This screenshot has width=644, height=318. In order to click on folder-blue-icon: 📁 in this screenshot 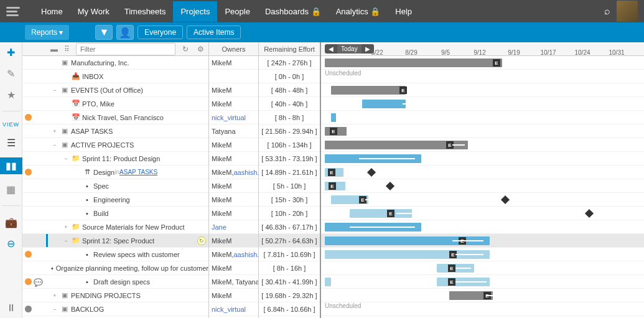, I will do `click(76, 227)`.